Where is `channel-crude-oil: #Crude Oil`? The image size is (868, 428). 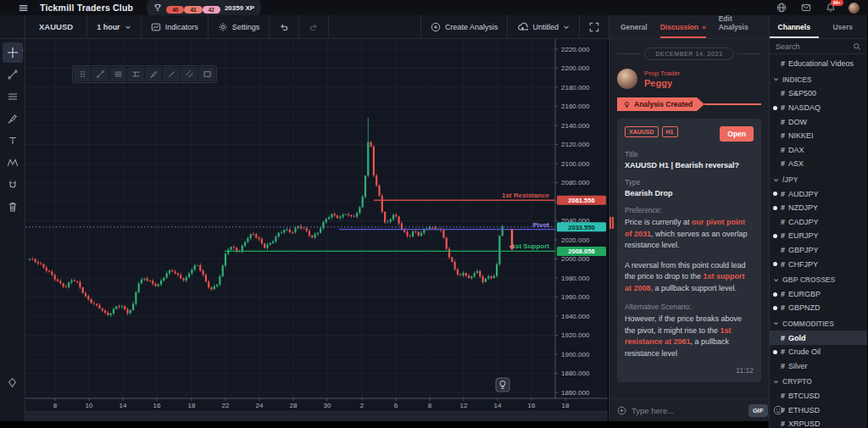 channel-crude-oil: #Crude Oil is located at coordinates (819, 353).